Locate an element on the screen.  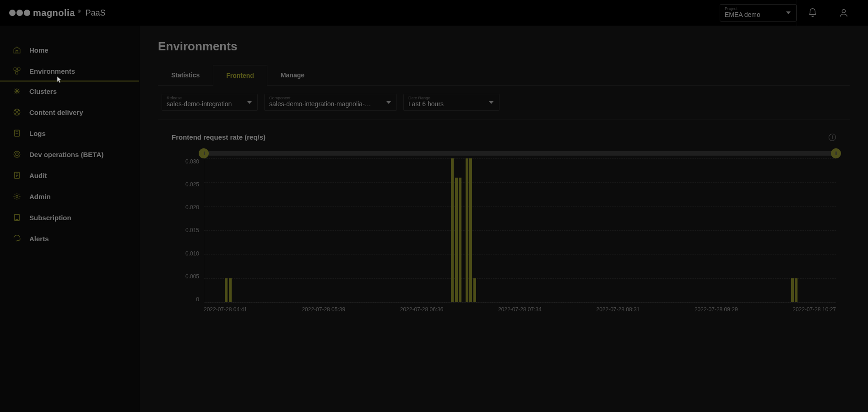
sidebar-item-label: Clusters is located at coordinates (43, 92).